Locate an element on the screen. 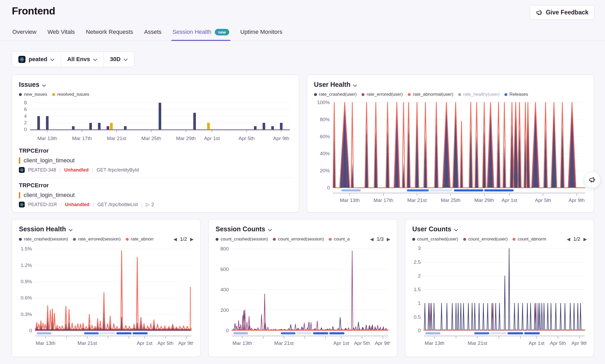 The image size is (605, 364). session_counts-chart-svg: 0200400600800Mar 13thMar 21stApr 1stApr … is located at coordinates (303, 295).